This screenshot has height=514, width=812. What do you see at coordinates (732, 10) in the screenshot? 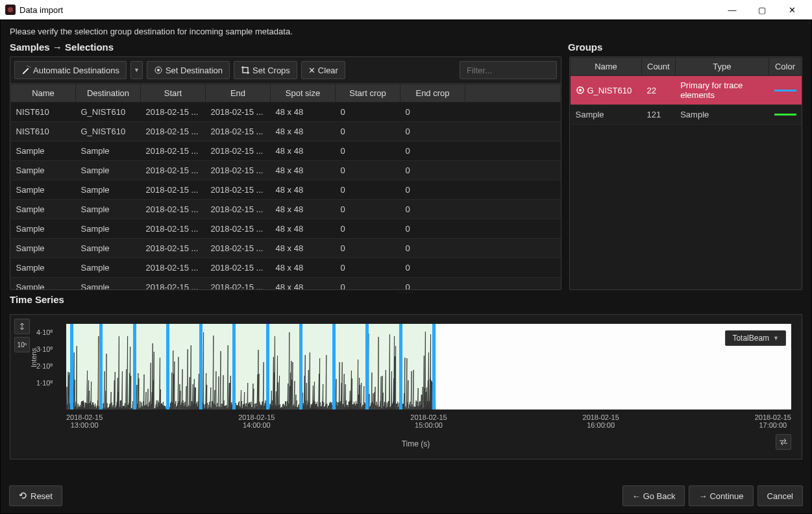
I see `minimize-button: —` at bounding box center [732, 10].